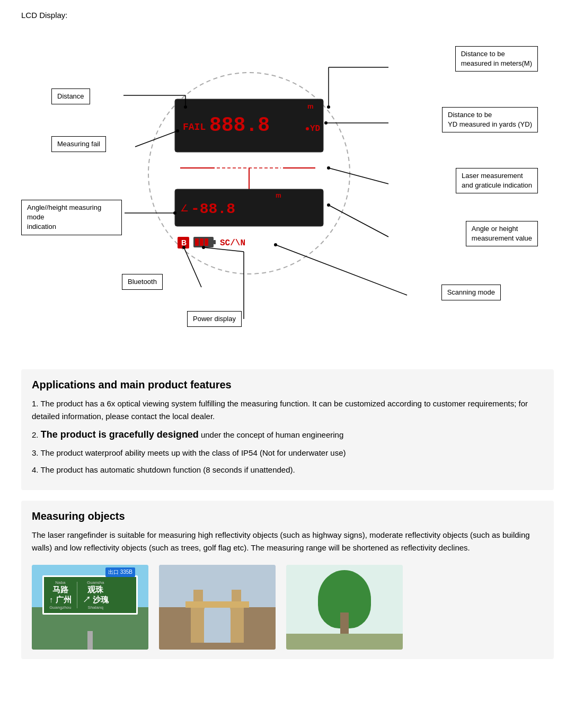 Image resolution: width=575 pixels, height=728 pixels. What do you see at coordinates (287, 453) in the screenshot?
I see `app-item-3: 3. The product waterproof ability meets …` at bounding box center [287, 453].